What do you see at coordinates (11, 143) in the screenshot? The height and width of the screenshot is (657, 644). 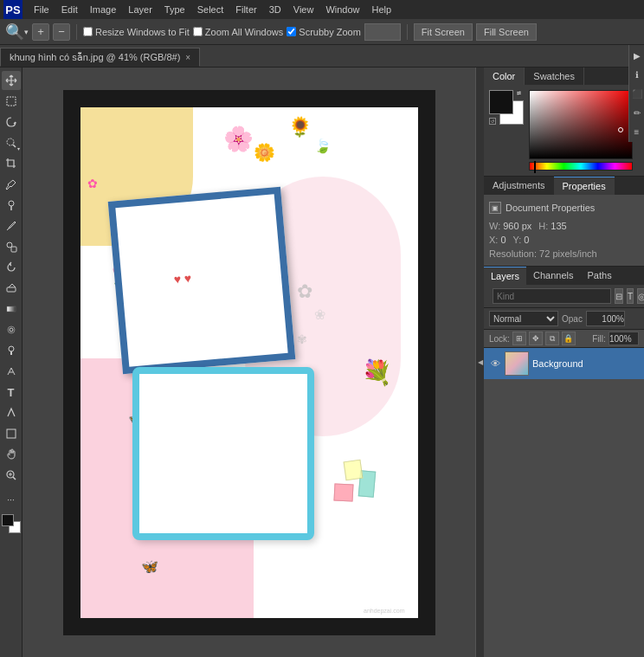 I see `quick-select-tool: ▾` at bounding box center [11, 143].